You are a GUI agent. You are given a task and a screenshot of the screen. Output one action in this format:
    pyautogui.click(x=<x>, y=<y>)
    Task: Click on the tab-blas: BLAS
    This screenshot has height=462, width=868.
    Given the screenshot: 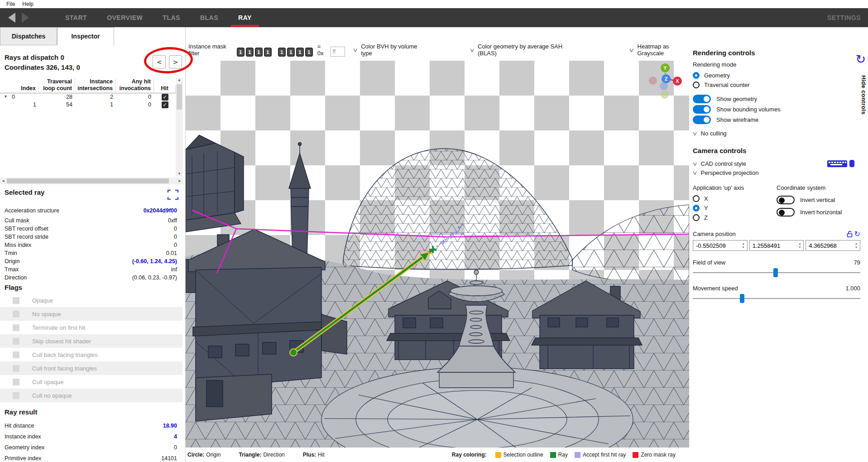 What is the action you would take?
    pyautogui.click(x=209, y=18)
    